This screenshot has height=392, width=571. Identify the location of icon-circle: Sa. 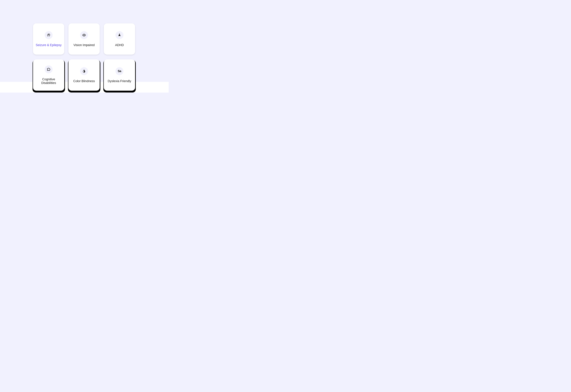
(120, 71).